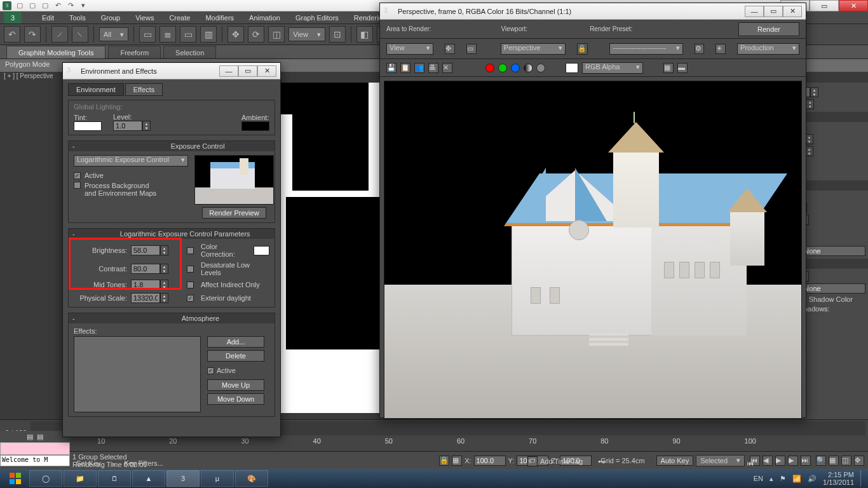  Describe the element at coordinates (236, 34) in the screenshot. I see `move-button: ✥` at that location.